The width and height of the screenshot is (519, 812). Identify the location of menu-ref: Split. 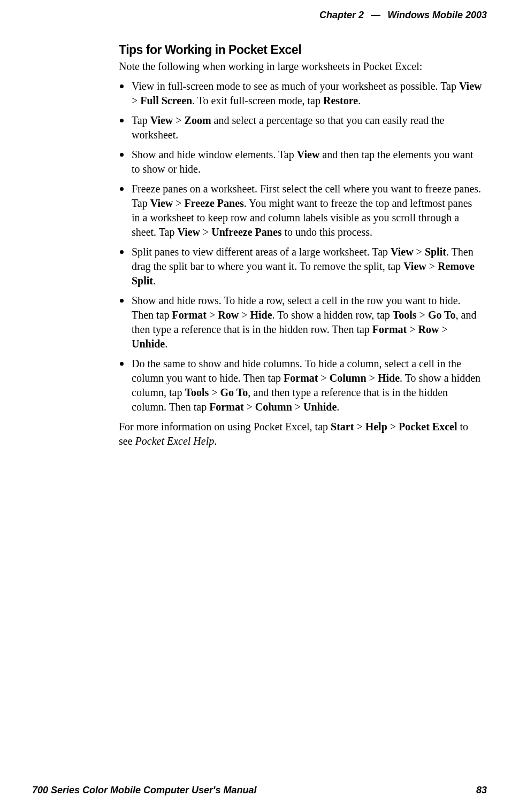
(436, 252).